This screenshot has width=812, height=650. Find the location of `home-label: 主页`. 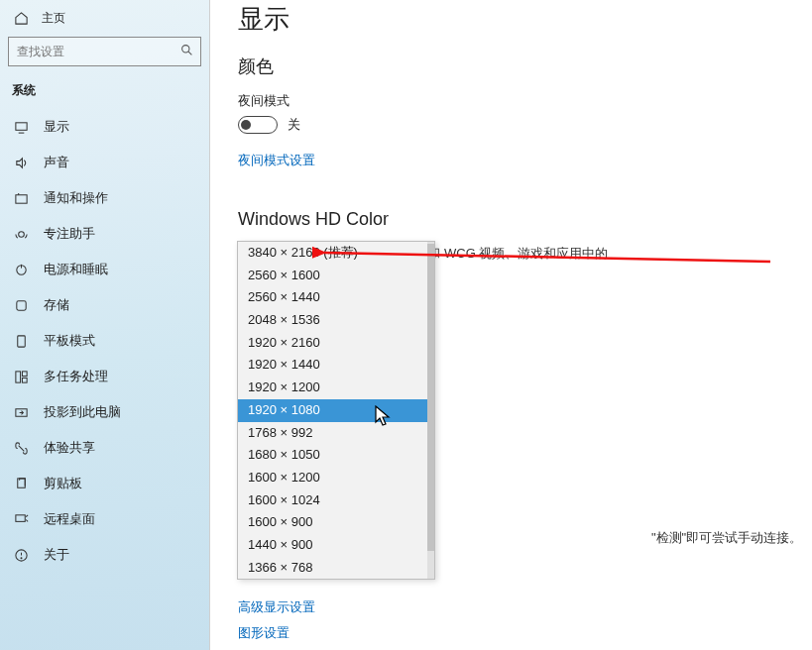

home-label: 主页 is located at coordinates (54, 18).